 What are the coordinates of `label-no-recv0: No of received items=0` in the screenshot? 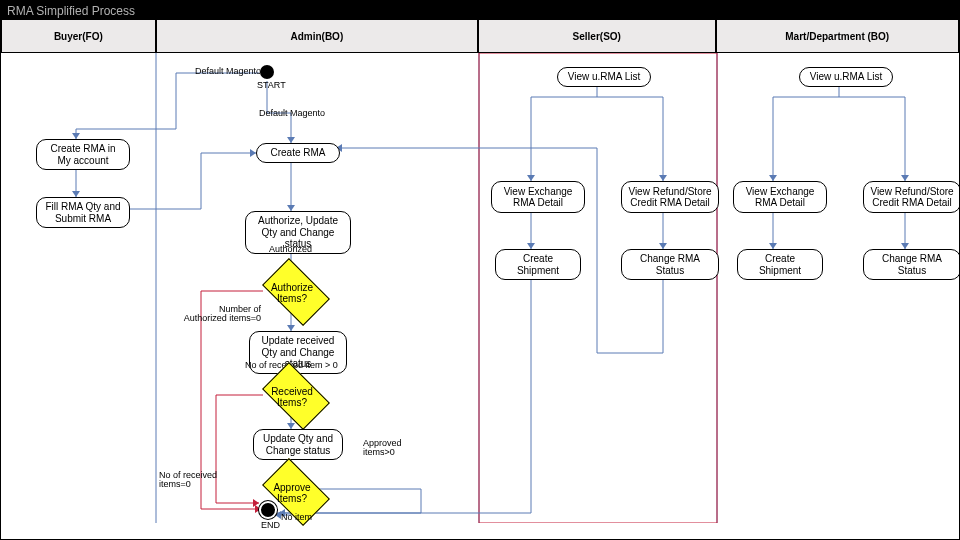 It's located at (189, 480).